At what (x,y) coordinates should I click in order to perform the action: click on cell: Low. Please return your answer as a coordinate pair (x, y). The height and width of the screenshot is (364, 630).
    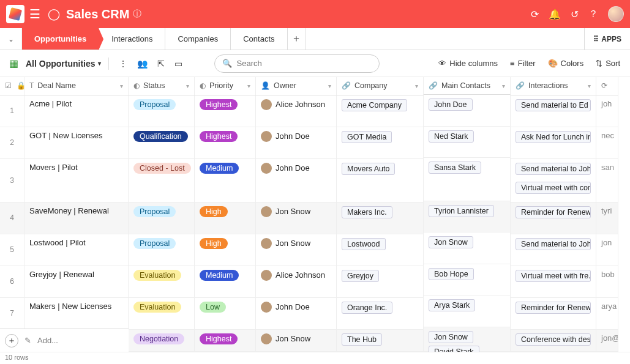
    Looking at the image, I should click on (225, 314).